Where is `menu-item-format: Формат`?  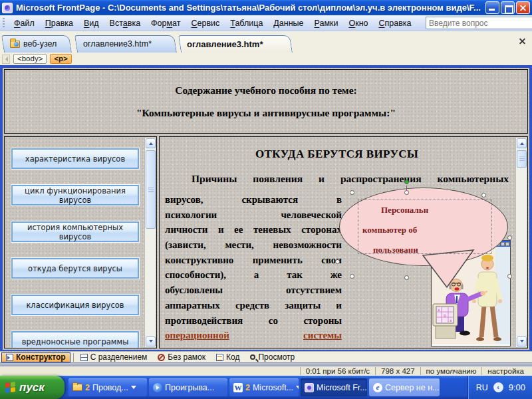 menu-item-format: Формат is located at coordinates (166, 23).